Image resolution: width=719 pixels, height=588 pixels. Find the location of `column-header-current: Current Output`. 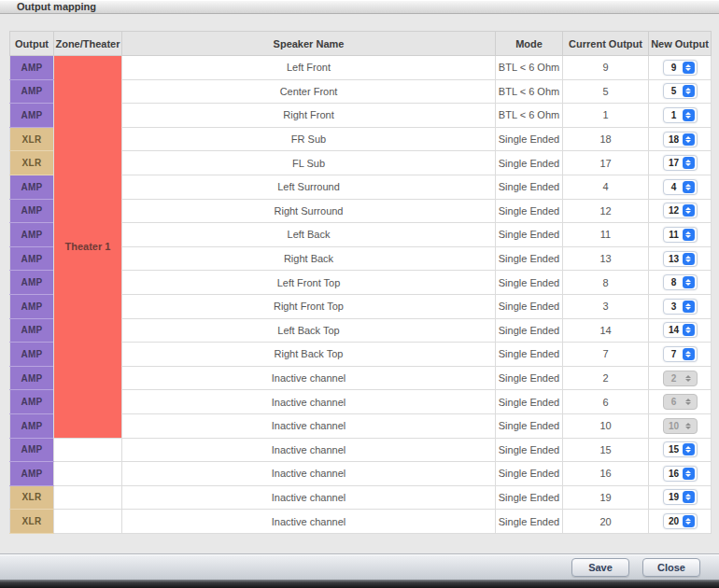

column-header-current: Current Output is located at coordinates (606, 44).